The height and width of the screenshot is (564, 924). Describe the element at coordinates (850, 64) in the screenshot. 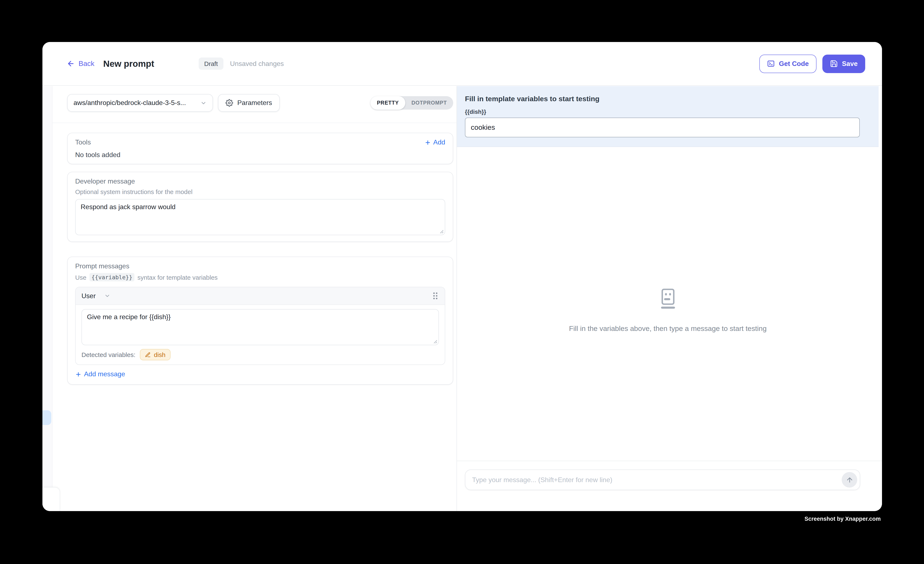

I see `save-label: Save` at that location.